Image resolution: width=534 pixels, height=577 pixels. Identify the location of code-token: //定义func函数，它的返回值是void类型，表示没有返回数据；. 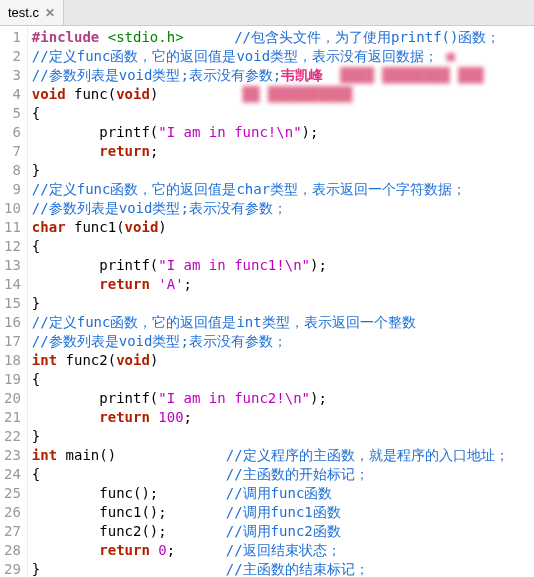
(235, 56).